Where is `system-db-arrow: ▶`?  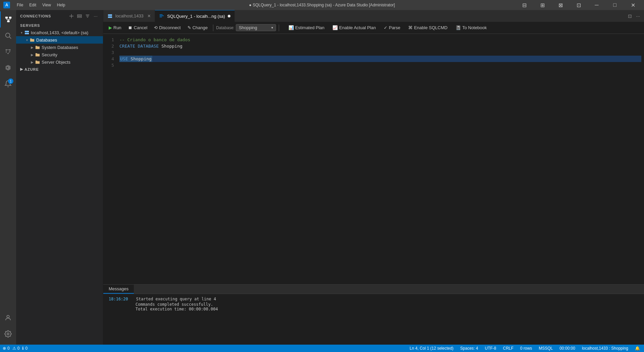 system-db-arrow: ▶ is located at coordinates (32, 47).